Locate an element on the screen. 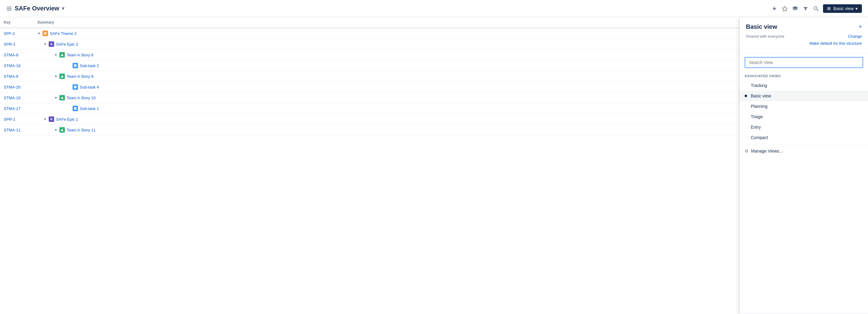 Image resolution: width=868 pixels, height=314 pixels. issue-summary-link: Sub-task 4 is located at coordinates (89, 87).